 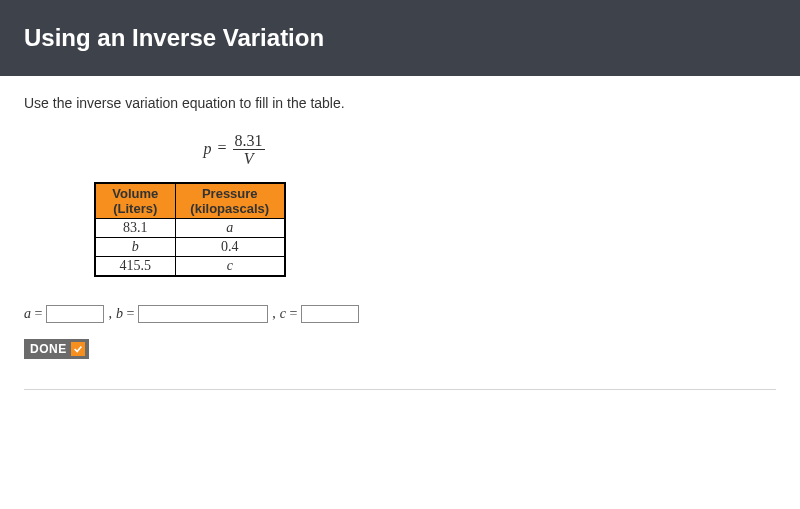 I want to click on footer-divider, so click(x=400, y=390).